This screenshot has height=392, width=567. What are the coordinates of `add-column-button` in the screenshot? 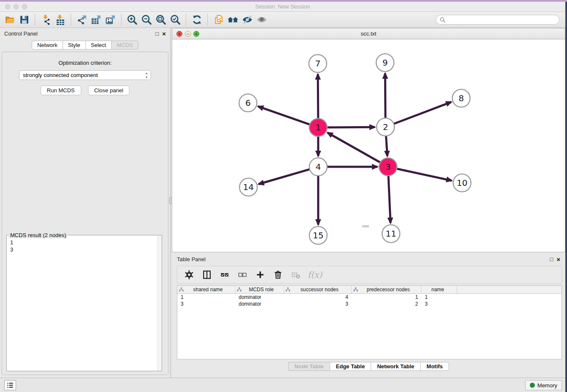 It's located at (260, 275).